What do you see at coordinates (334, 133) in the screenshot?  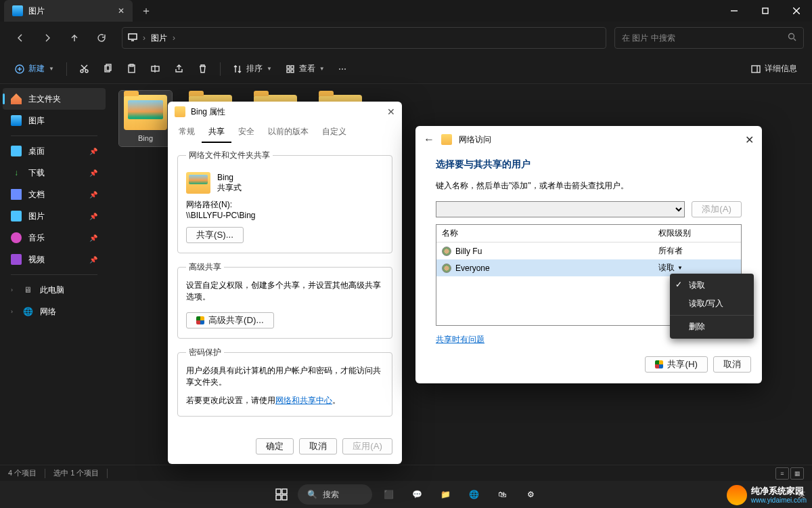 I see `tab-custom: 自定义` at bounding box center [334, 133].